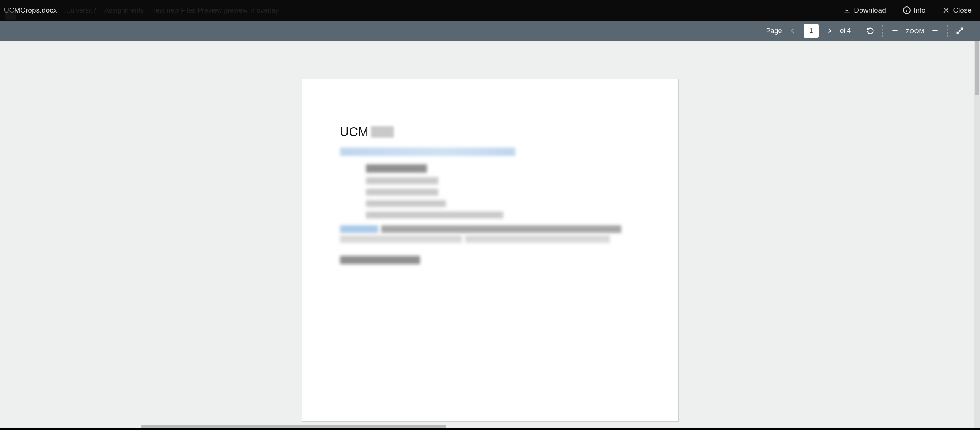 Image resolution: width=980 pixels, height=430 pixels. Describe the element at coordinates (895, 31) in the screenshot. I see `zoom-out-button` at that location.